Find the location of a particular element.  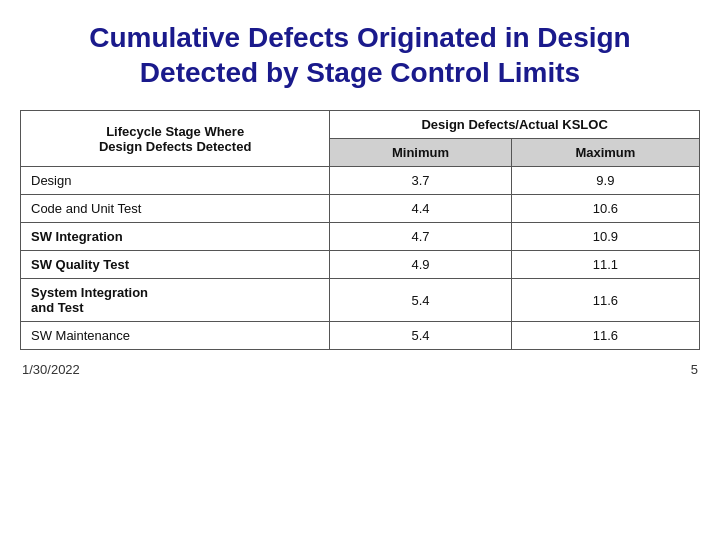

min-cell: 3.7 is located at coordinates (420, 181).